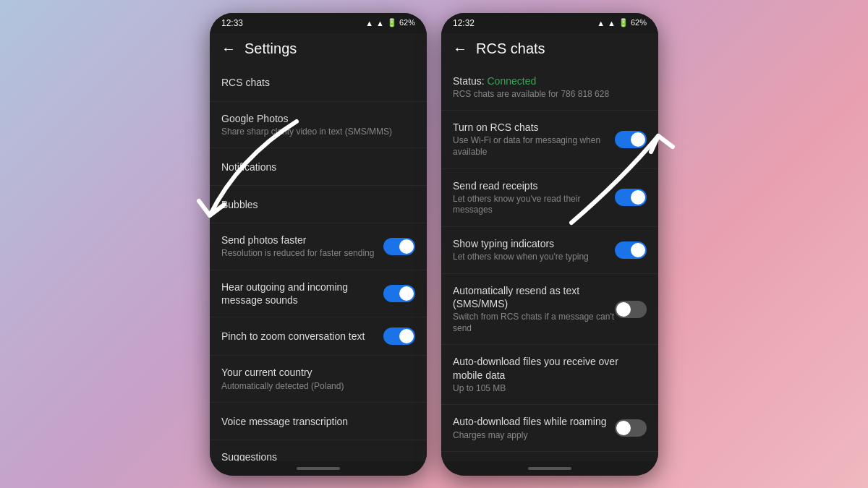 This screenshot has height=488, width=868. What do you see at coordinates (550, 389) in the screenshot?
I see `auto-download-mobile-sub: Up to 105 MB` at bounding box center [550, 389].